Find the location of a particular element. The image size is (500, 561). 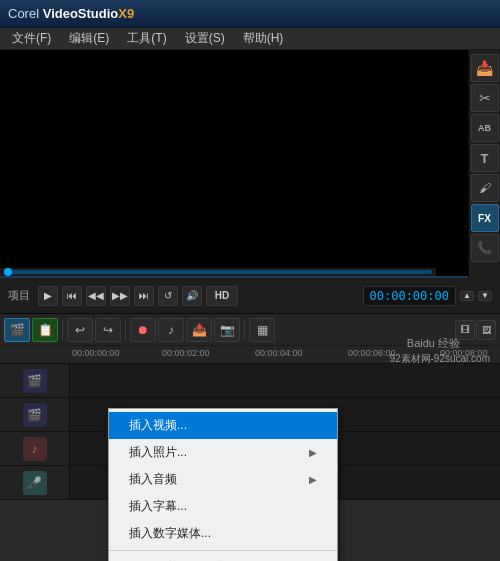

track-body-video1 is located at coordinates (285, 380).